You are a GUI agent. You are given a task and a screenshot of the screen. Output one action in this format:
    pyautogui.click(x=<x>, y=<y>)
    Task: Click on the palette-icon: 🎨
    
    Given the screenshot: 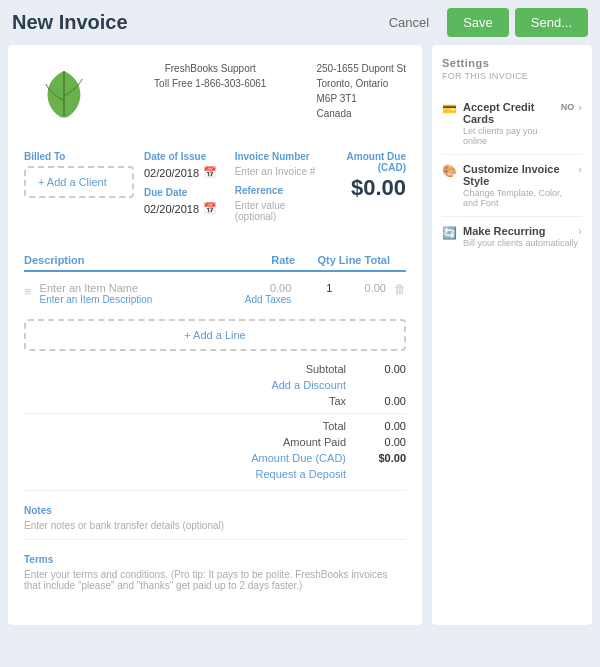 What is the action you would take?
    pyautogui.click(x=450, y=171)
    